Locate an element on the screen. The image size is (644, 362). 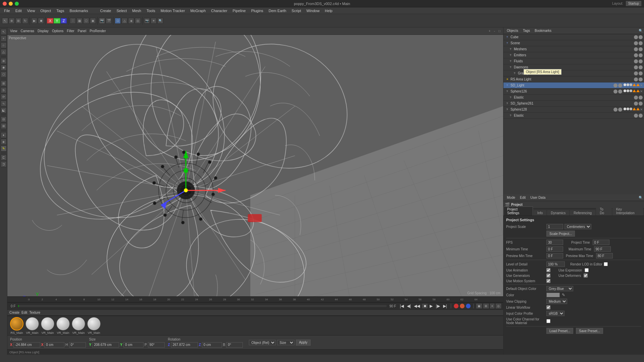
tab-key-interp: Key Interpolation is located at coordinates (628, 211).